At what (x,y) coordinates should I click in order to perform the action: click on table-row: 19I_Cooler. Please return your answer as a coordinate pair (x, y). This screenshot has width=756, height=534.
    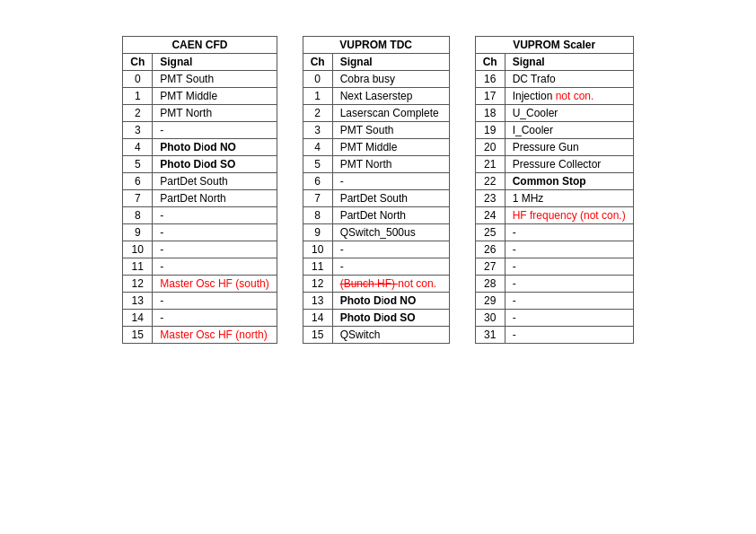
    Looking at the image, I should click on (554, 131).